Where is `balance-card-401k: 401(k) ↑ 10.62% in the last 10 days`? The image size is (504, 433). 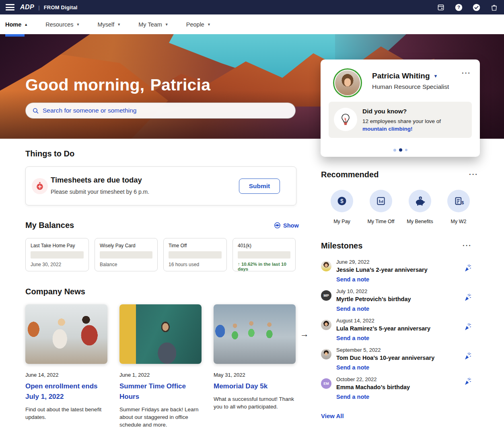
balance-card-401k: 401(k) ↑ 10.62% in the last 10 days is located at coordinates (264, 255).